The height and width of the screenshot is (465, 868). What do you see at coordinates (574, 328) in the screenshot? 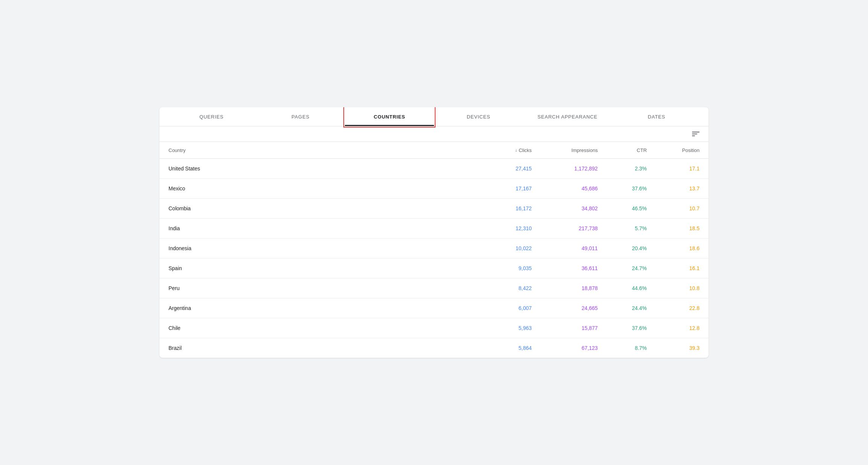
I see `cell-impressions: 15,877` at bounding box center [574, 328].